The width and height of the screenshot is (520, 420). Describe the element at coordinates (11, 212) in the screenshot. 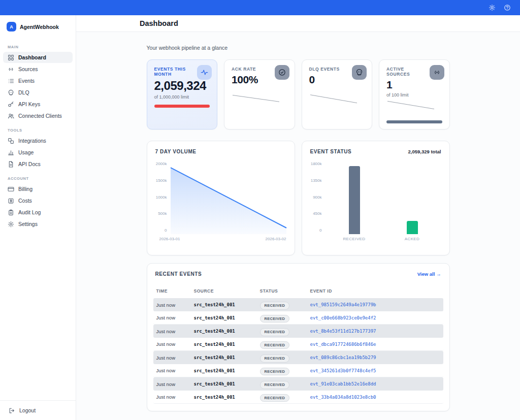

I see `clipboard-icon` at that location.